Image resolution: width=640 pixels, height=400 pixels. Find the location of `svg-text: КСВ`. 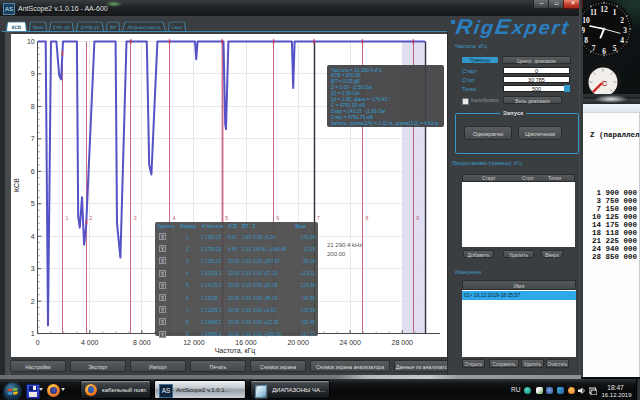

svg-text: КСВ is located at coordinates (16, 185).